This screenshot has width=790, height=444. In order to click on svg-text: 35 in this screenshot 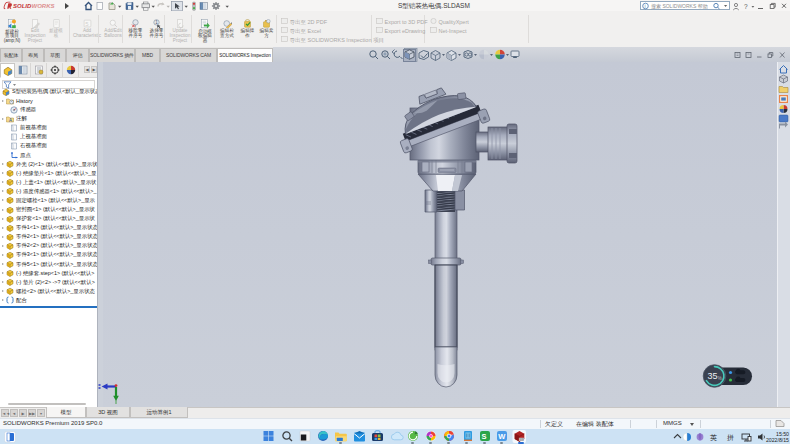, I will do `click(712, 376)`.